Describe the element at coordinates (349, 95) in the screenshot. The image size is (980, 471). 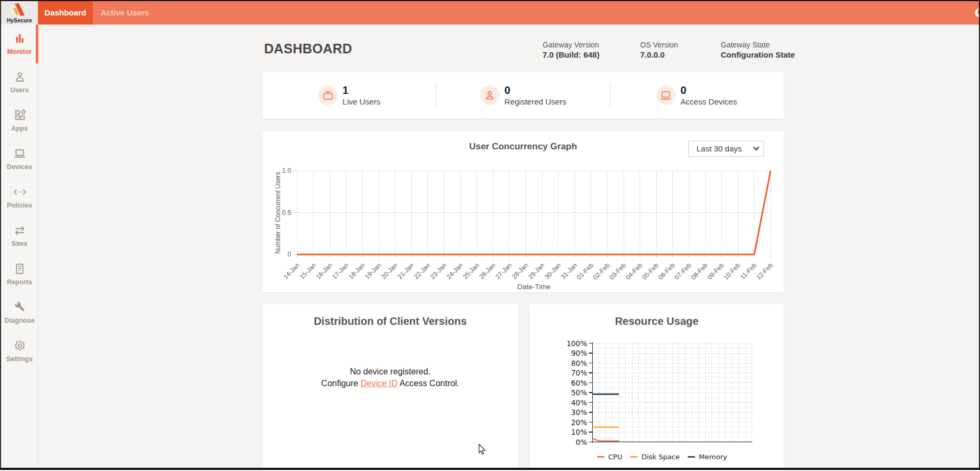
I see `live-users-stat: 1 Live Users` at that location.